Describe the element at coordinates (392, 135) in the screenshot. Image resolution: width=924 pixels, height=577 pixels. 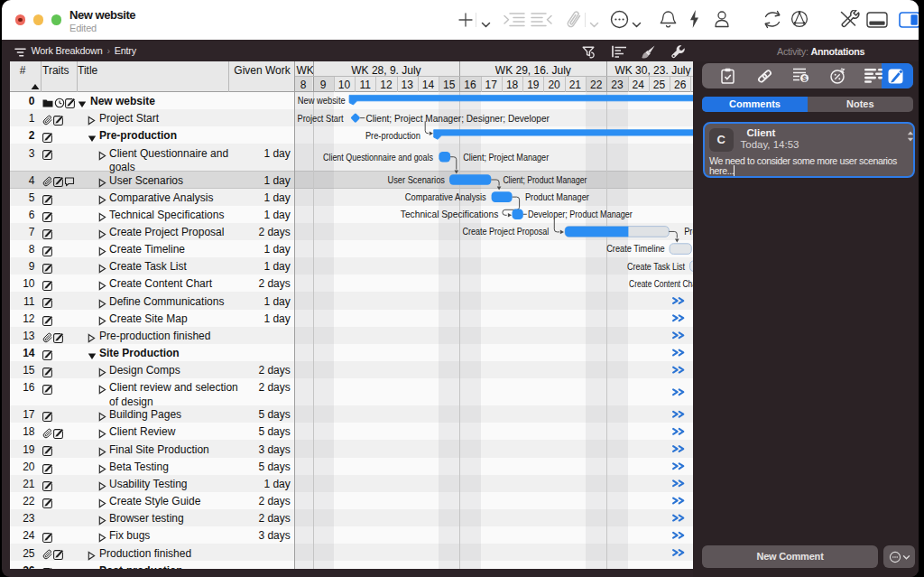
I see `svg-text: Pre-production` at that location.